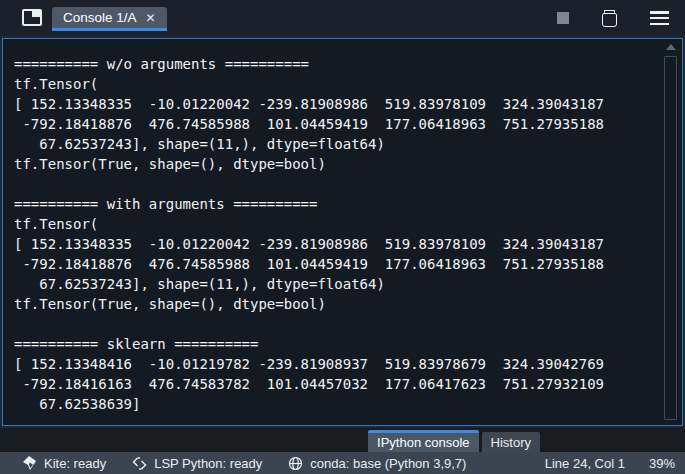 This screenshot has width=685, height=474. I want to click on kite-icon, so click(30, 464).